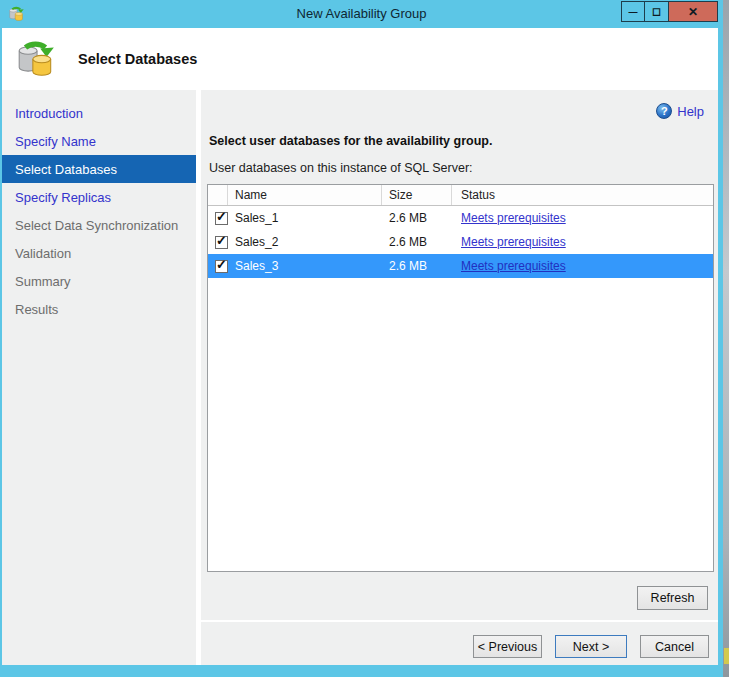 The width and height of the screenshot is (729, 677). Describe the element at coordinates (43, 282) in the screenshot. I see `sidebar-step-label: Summary` at that location.